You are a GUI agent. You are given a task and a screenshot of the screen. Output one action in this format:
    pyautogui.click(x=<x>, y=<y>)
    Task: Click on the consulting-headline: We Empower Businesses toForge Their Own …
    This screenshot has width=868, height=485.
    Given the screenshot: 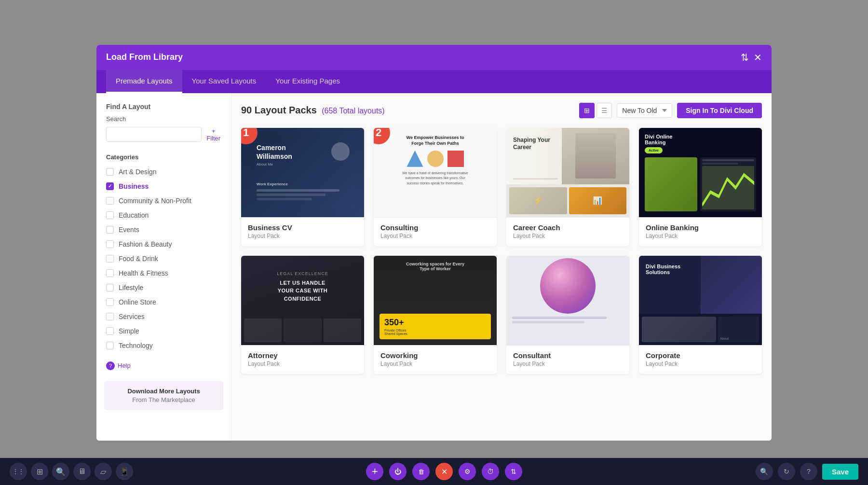 What is the action you would take?
    pyautogui.click(x=435, y=141)
    